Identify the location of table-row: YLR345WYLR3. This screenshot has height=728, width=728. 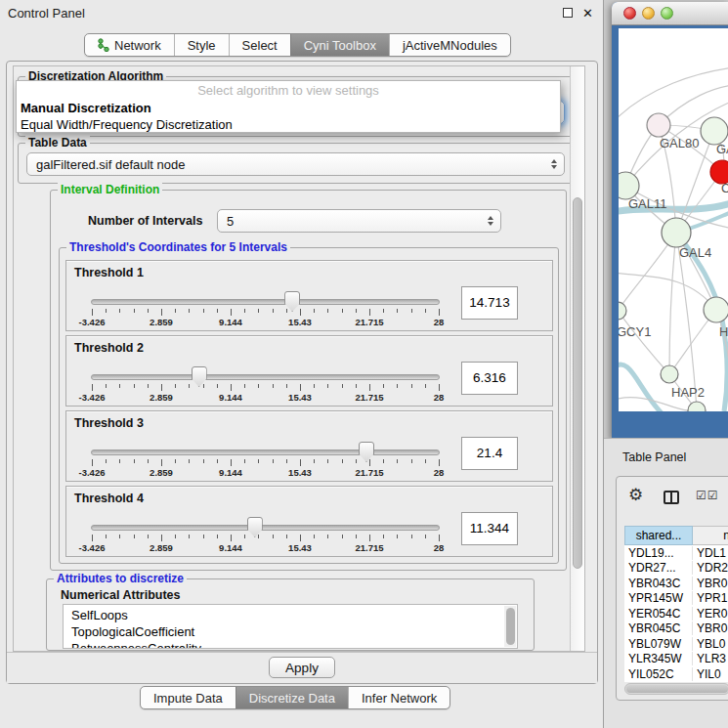
(676, 660).